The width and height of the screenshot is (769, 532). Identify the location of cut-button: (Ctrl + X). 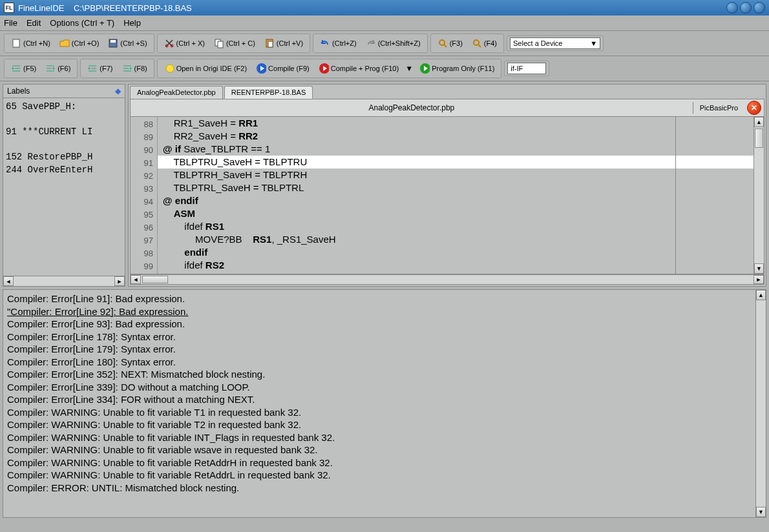
(185, 43).